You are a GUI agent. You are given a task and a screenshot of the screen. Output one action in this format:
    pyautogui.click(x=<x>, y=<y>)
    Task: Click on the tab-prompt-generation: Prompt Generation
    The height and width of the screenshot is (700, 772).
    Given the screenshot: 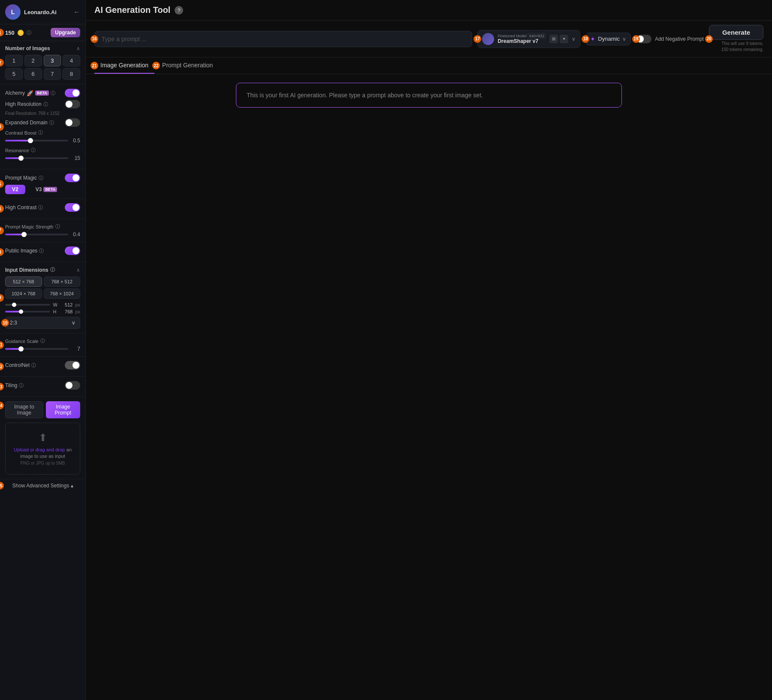 What is the action you would take?
    pyautogui.click(x=187, y=66)
    